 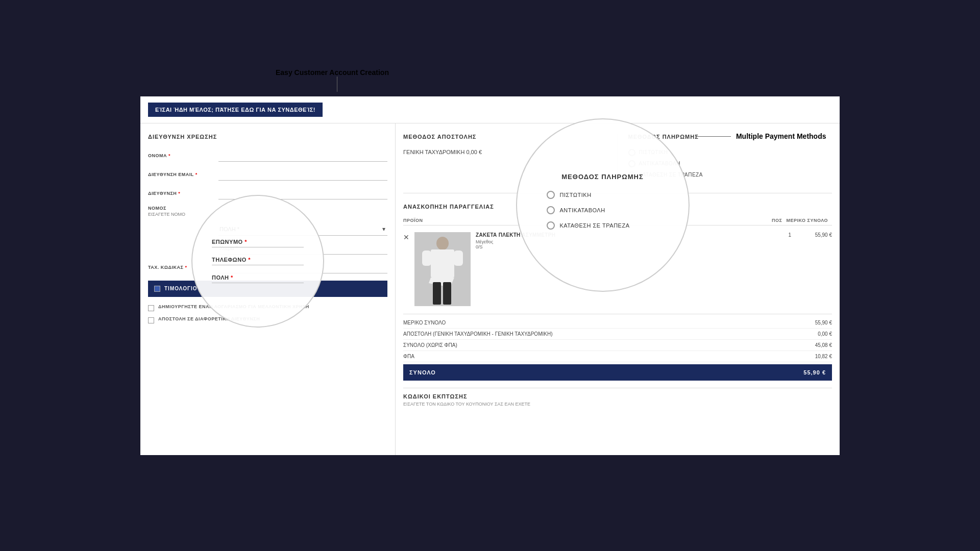 What do you see at coordinates (618, 334) in the screenshot?
I see `summary-row-1: ΑΠΟΣΤΟΛΗ (ΓΕΝΙΚΗ ΤΑΧΥΔΡΟΜΙΚΗ - ΓΕΝΙΚΗ ΤΑ…` at bounding box center [618, 334].